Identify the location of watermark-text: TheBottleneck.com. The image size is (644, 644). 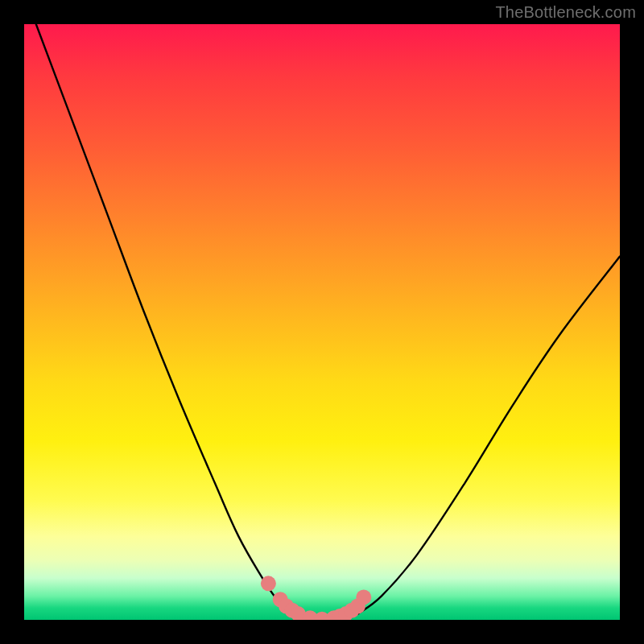
(565, 13).